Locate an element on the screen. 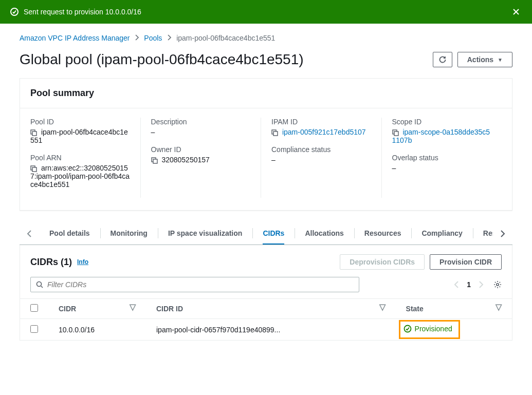 The image size is (532, 395). compliance-label: Compliance status is located at coordinates (321, 149).